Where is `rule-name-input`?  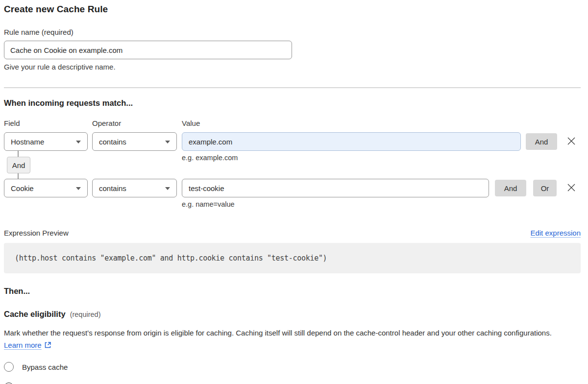
rule-name-input is located at coordinates (148, 50).